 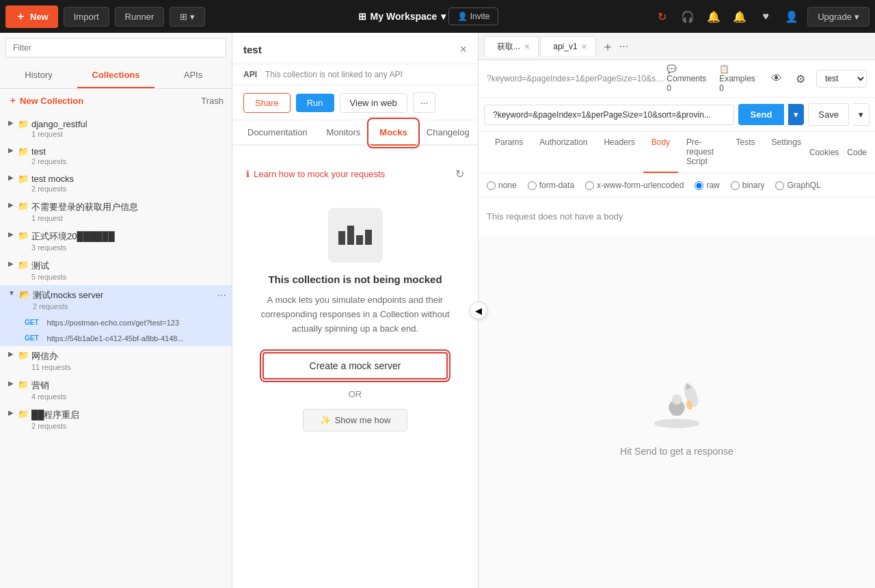 What do you see at coordinates (55, 426) in the screenshot?
I see `collection-count: 2 requests` at bounding box center [55, 426].